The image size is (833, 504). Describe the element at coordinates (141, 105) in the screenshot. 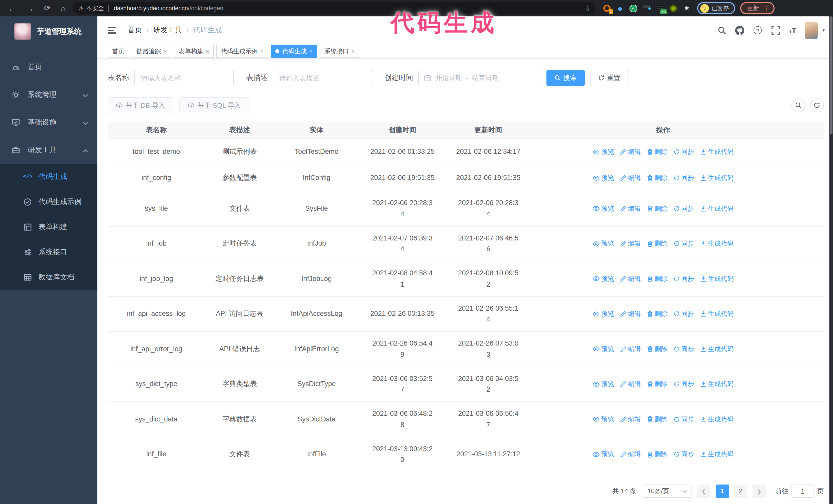

I see `import-db-button: 基于 DB 导入` at that location.